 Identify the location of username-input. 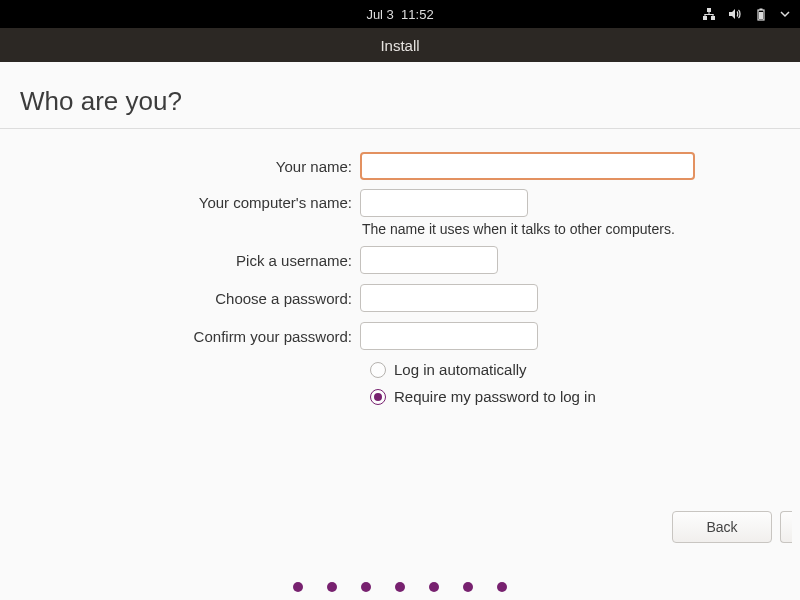
(429, 260).